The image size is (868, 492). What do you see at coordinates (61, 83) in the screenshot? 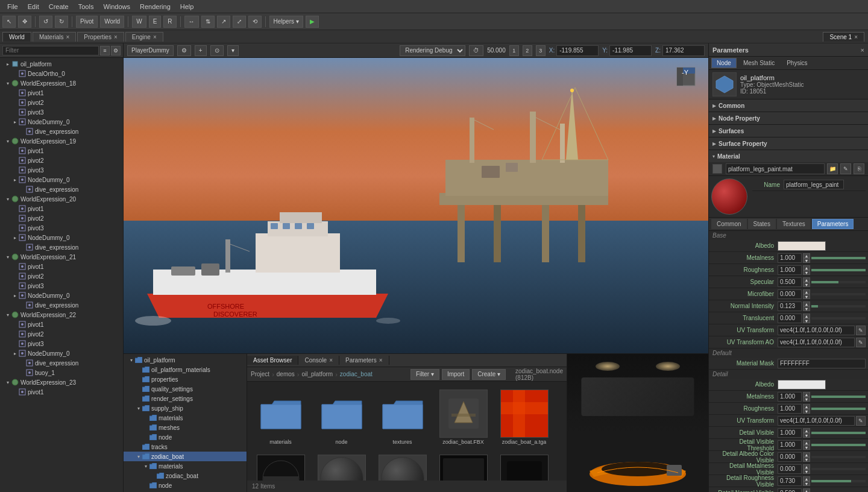
I see `scene-tree-item: ▾WorldExpression_18` at bounding box center [61, 83].